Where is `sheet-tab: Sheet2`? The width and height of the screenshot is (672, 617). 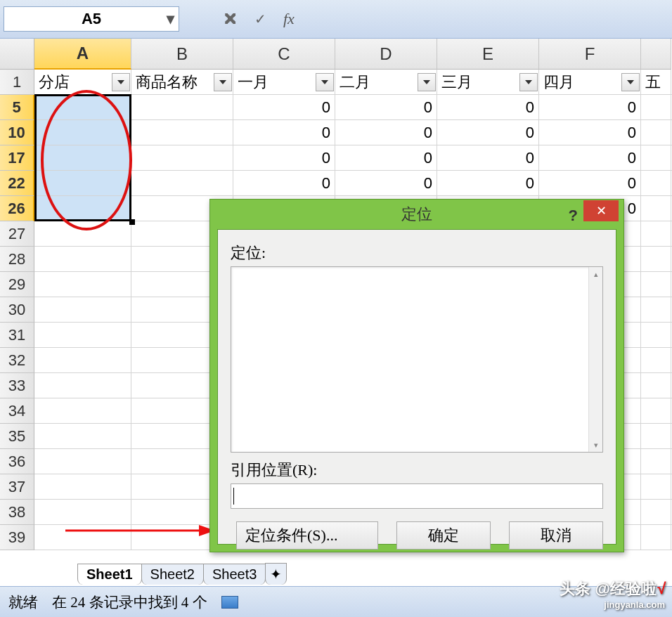
sheet-tab: Sheet2 is located at coordinates (173, 574).